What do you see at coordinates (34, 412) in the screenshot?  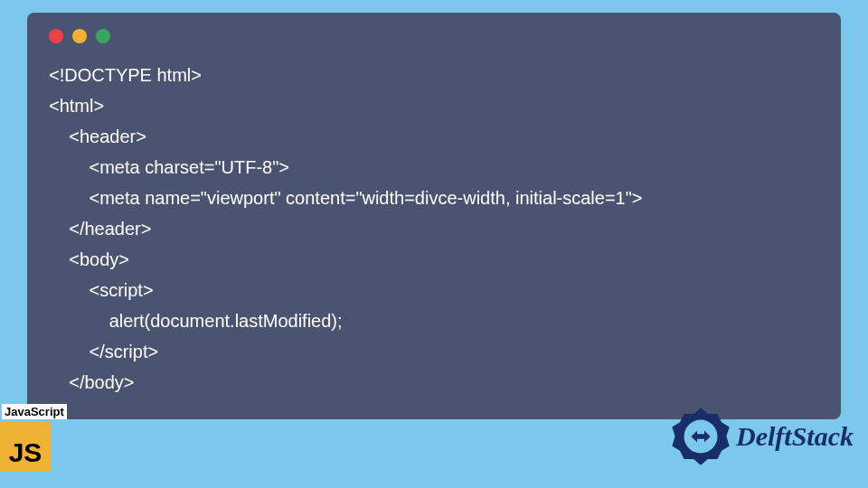 I see `js-label: JavaScript` at bounding box center [34, 412].